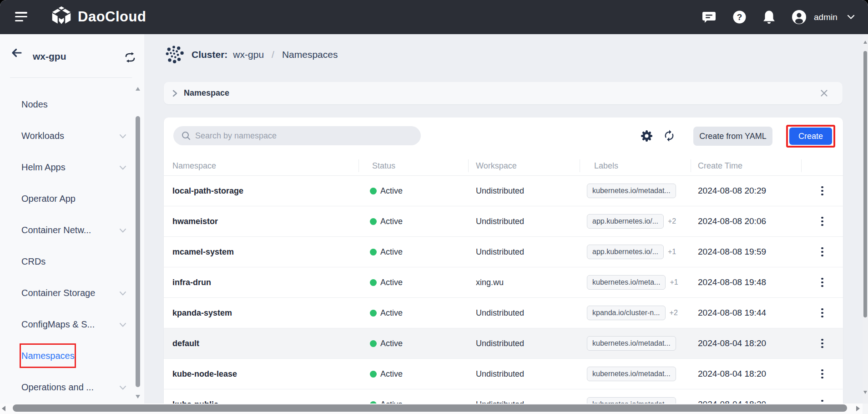  Describe the element at coordinates (207, 93) in the screenshot. I see `panel-title: Namespace` at that location.